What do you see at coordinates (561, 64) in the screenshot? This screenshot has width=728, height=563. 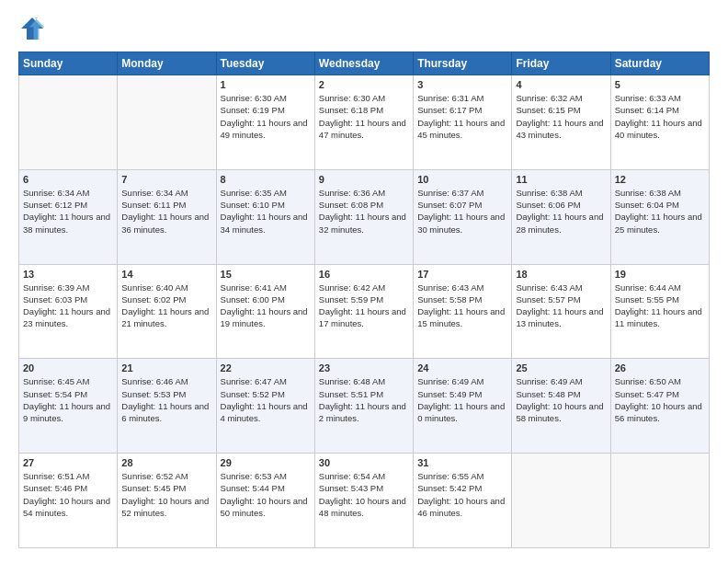 I see `weekday-header-friday: Friday` at bounding box center [561, 64].